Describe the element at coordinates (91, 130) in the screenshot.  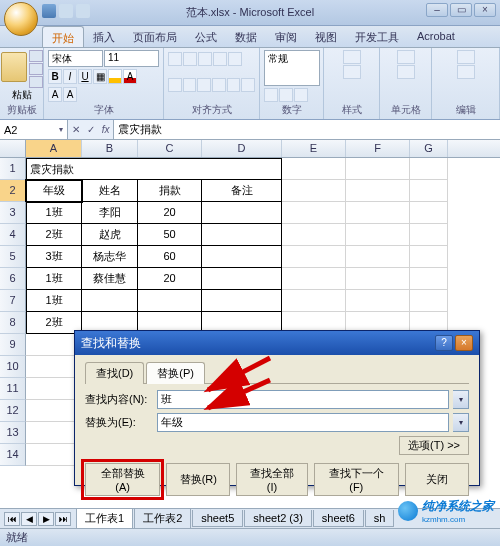
I see `confirm-edit-icon: ✓` at that location.